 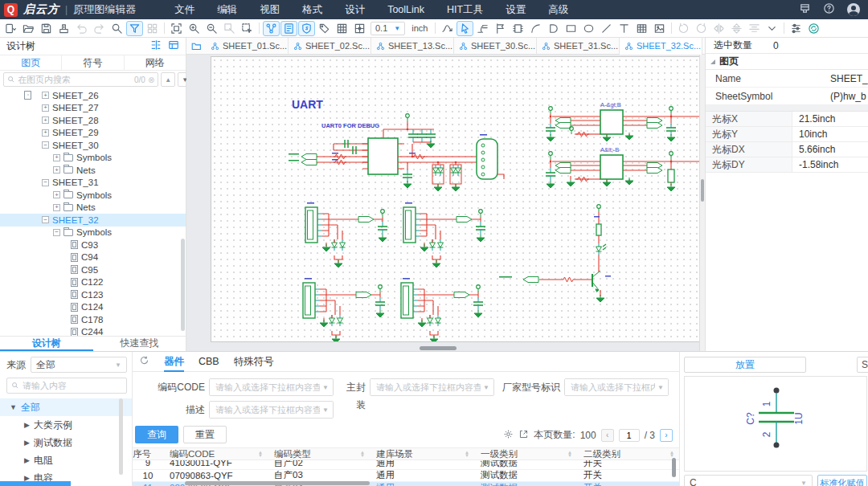 What do you see at coordinates (805, 10) in the screenshot?
I see `theme-brush-icon` at bounding box center [805, 10].